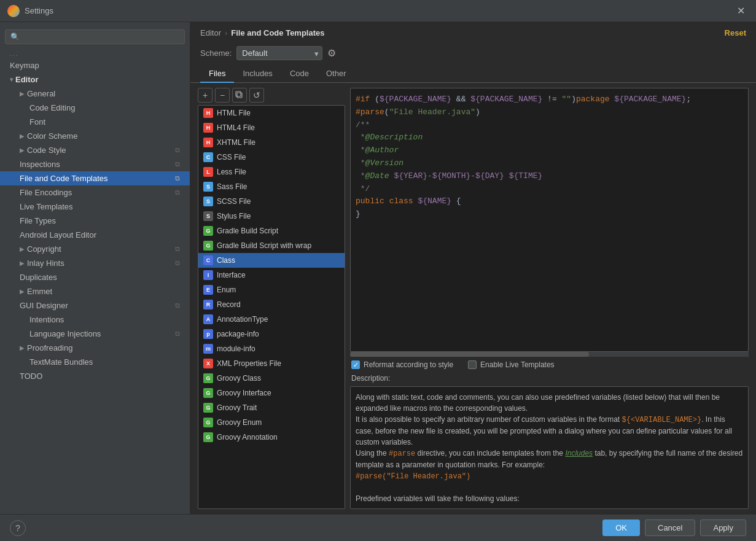  What do you see at coordinates (95, 65) in the screenshot?
I see `sidebar-item-keymap: Keymap` at bounding box center [95, 65].